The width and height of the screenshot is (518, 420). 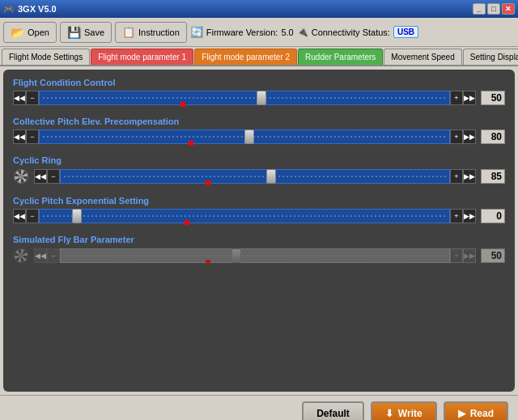 What do you see at coordinates (246, 57) in the screenshot?
I see `tab-flight-mode-param-2: Flight mode parameter 2` at bounding box center [246, 57].